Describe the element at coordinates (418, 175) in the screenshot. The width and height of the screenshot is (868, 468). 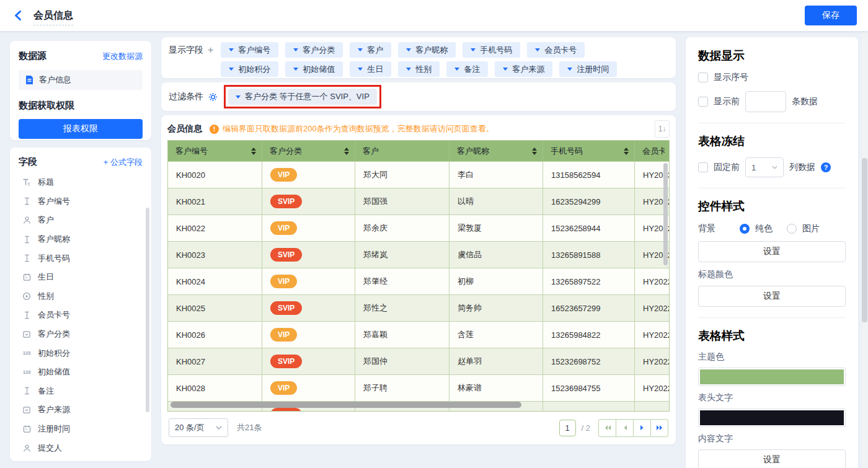
I see `table-row: KH0020VIP郑大同李白13158562594HY2023` at that location.